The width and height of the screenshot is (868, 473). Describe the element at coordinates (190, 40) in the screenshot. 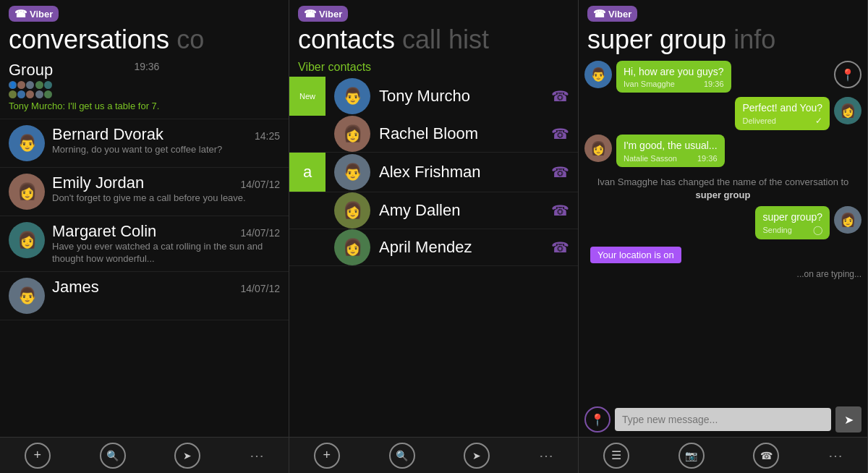

I see `conversations-title-secondary: co` at that location.